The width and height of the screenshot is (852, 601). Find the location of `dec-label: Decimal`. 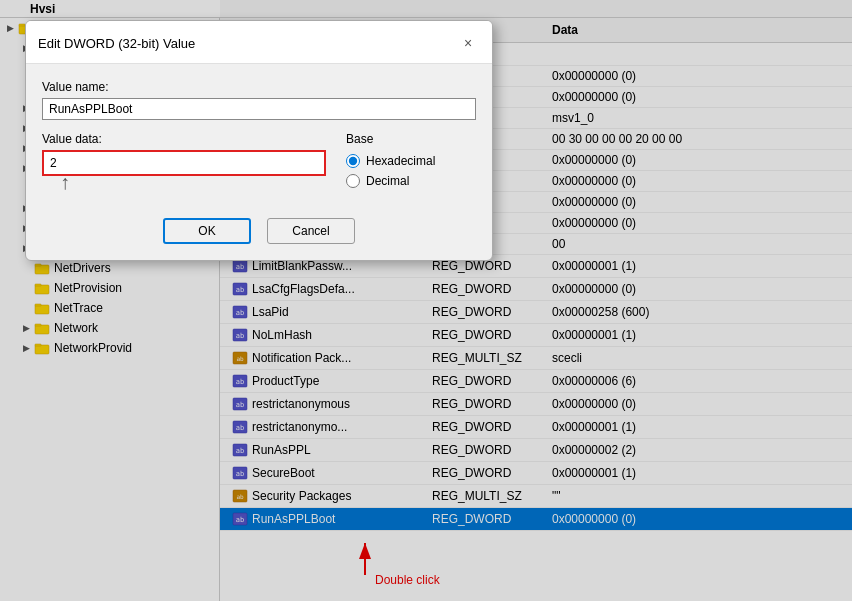

dec-label: Decimal is located at coordinates (388, 181).